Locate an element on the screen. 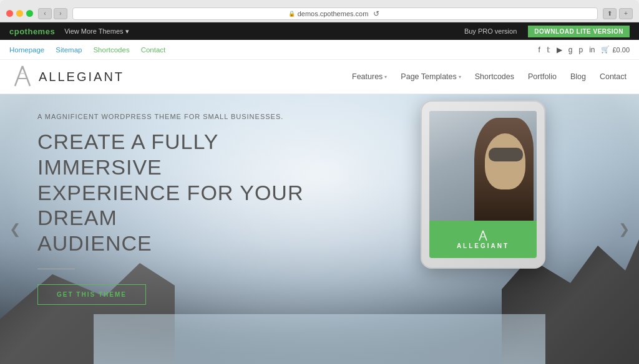  page-templates-chevron-icon: ▾ is located at coordinates (460, 77).